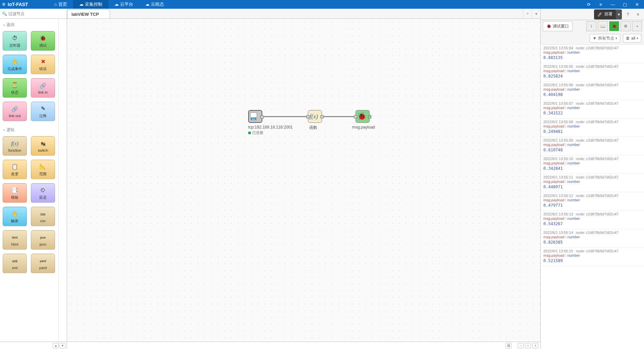 This screenshot has width=644, height=349. What do you see at coordinates (632, 38) in the screenshot?
I see `debug-clear-button: 🗑all▾` at bounding box center [632, 38].